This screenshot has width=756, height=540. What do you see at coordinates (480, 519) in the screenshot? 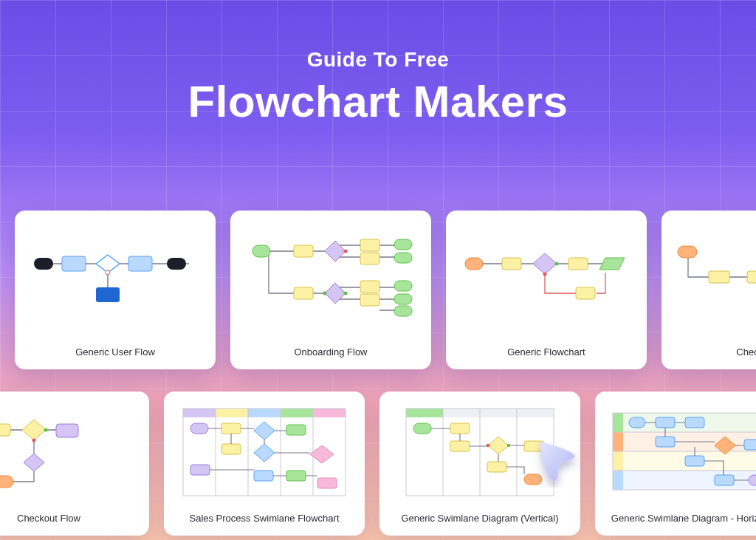
I see `card-label: Generic Swimlane Diagram (Vertical)` at bounding box center [480, 519].